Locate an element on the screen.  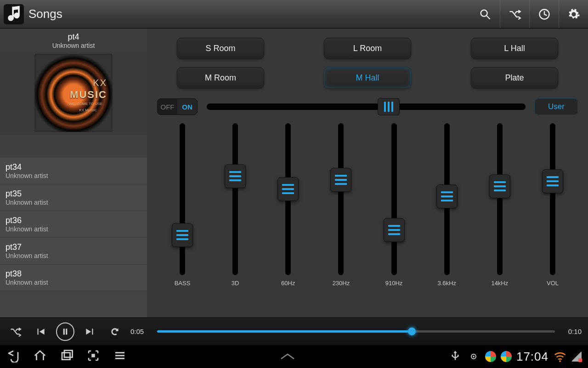
skip-previous-icon is located at coordinates (40, 332).